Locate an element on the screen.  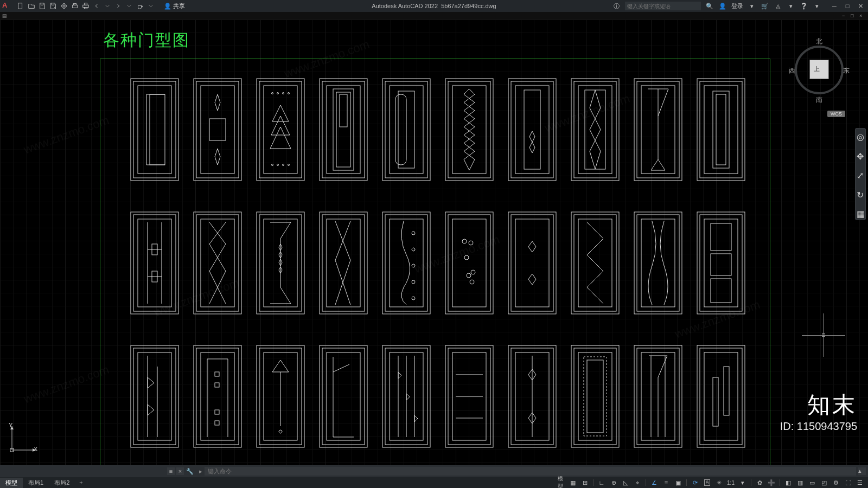
user-icon: 👤 is located at coordinates (723, 6).